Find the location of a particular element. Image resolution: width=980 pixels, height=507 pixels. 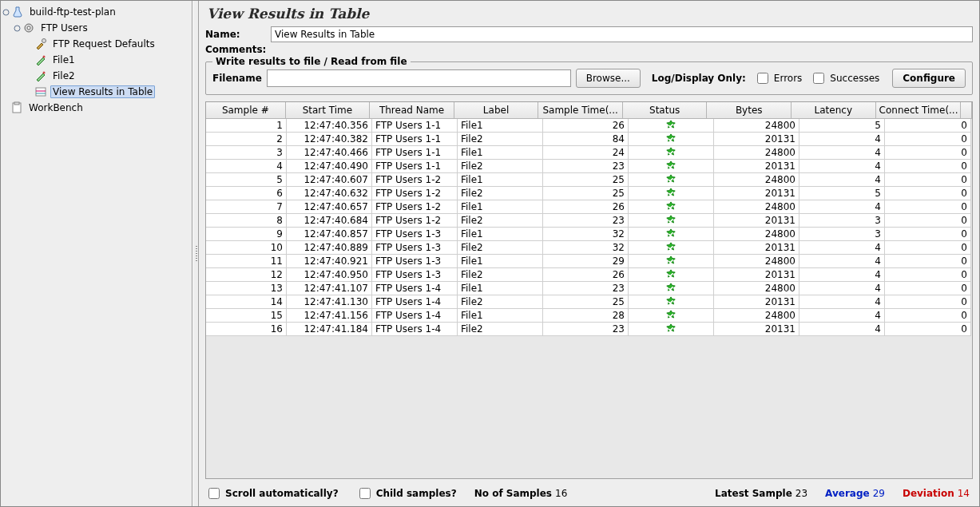

tree-node-workbench: WorkBench is located at coordinates (97, 108).